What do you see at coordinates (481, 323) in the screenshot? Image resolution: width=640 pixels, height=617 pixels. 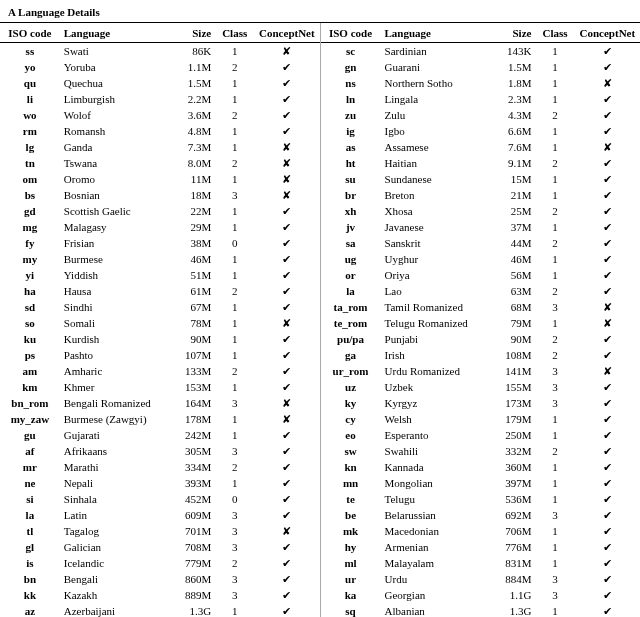 I see `table-row: te_romTelugu Romanized79M1✘` at bounding box center [481, 323].